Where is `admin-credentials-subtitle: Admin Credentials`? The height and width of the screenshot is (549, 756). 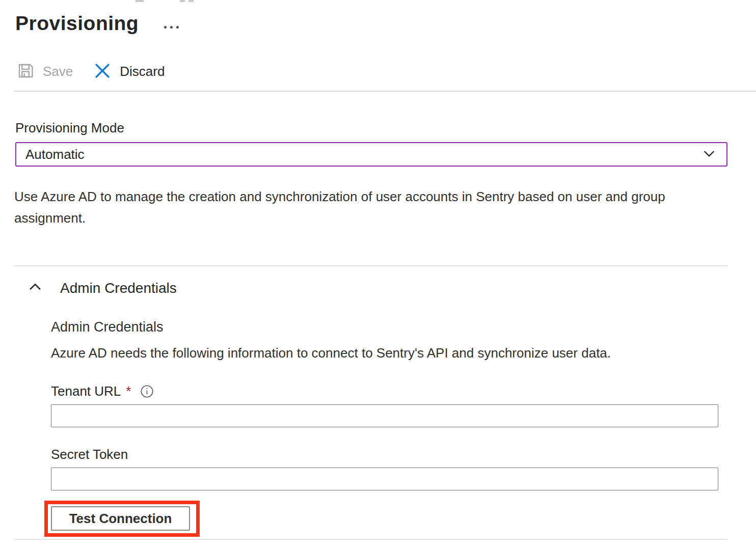 admin-credentials-subtitle: Admin Credentials is located at coordinates (385, 327).